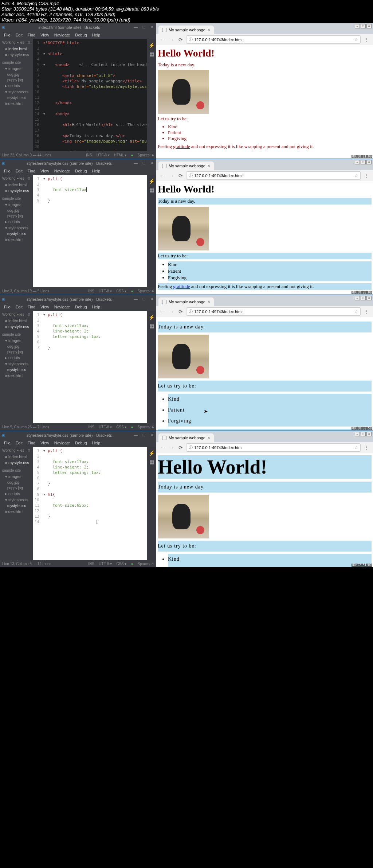  I want to click on code-content: ▾ p,li { font-size:17px; line-height: 2;…, so click(94, 367).